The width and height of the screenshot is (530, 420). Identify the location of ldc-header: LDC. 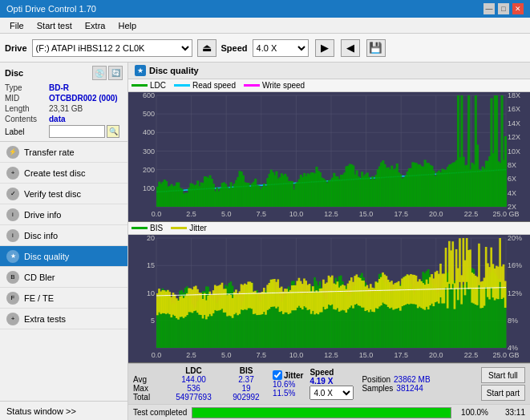
(194, 370).